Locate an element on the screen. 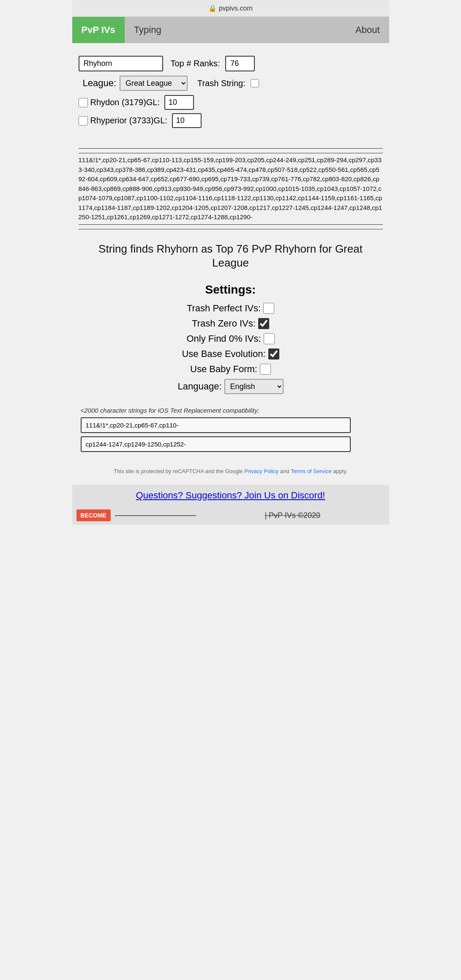 The height and width of the screenshot is (980, 461). use-baby-row: Use Baby Form: is located at coordinates (231, 369).